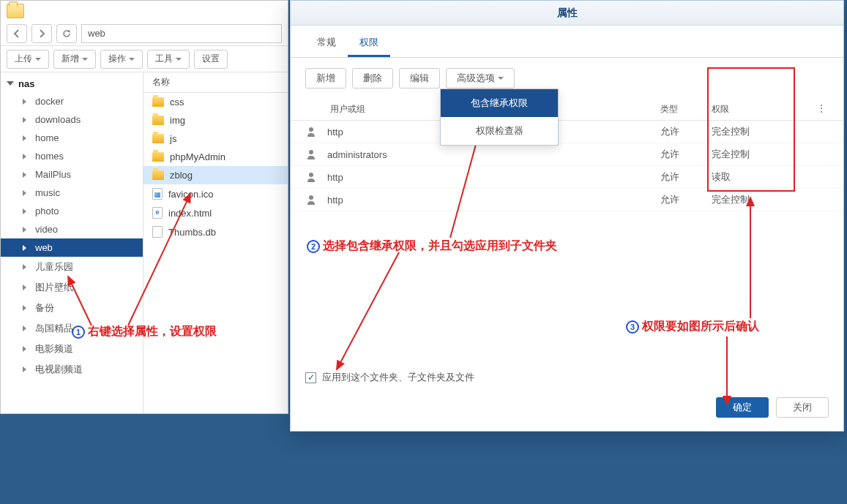 Image resolution: width=847 pixels, height=504 pixels. Describe the element at coordinates (499, 131) in the screenshot. I see `dropdown-checker: 权限检查器` at that location.